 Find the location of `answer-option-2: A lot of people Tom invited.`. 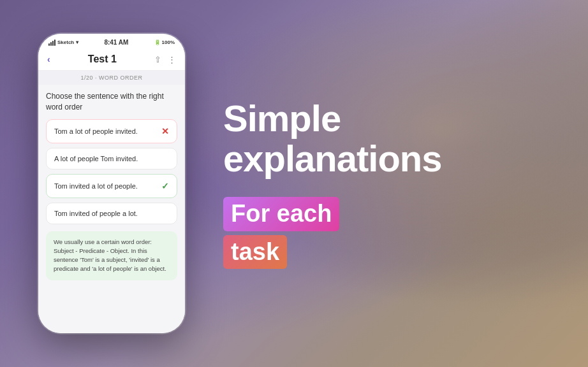

answer-option-2: A lot of people Tom invited. is located at coordinates (112, 159).